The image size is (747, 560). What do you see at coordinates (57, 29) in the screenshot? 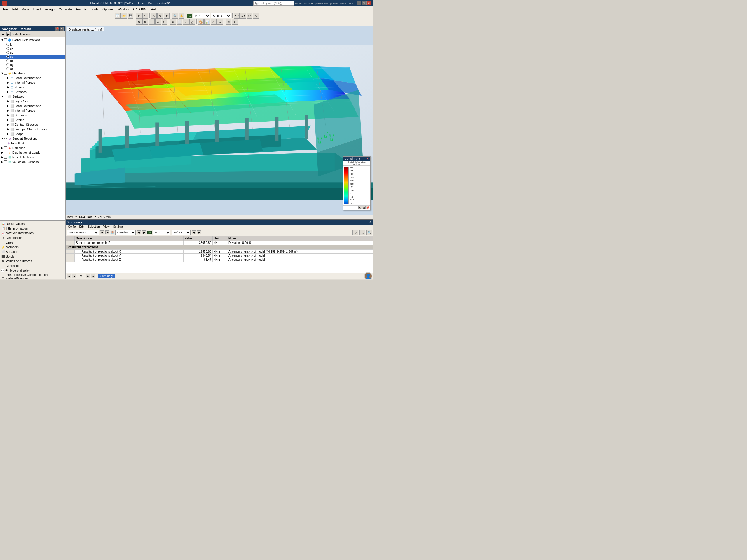
I see `nav-pin-btn: 📌` at bounding box center [57, 29].